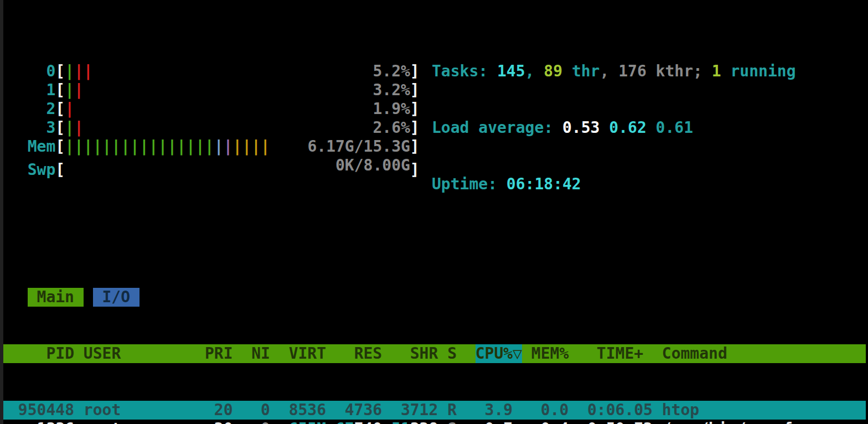 The height and width of the screenshot is (424, 868). Describe the element at coordinates (613, 184) in the screenshot. I see `uptime-line: Uptime: 06:18:42` at that location.